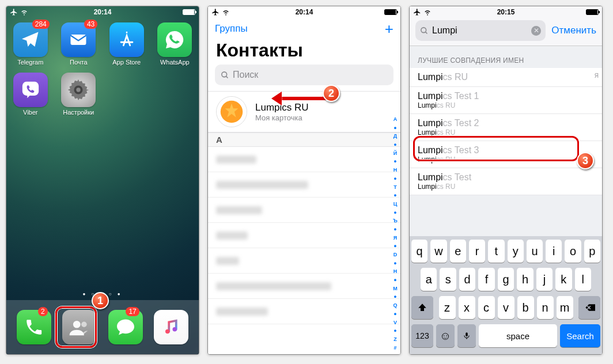 Image resolution: width=613 pixels, height=364 pixels. I want to click on key-j: j, so click(544, 279).